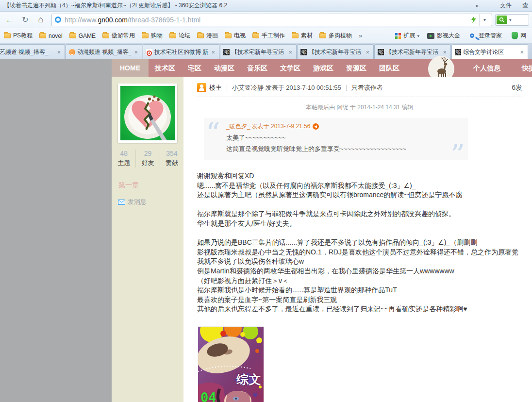 This screenshot has width=532, height=402. Describe the element at coordinates (268, 20) in the screenshot. I see `url-text: http://www.gn00.com/thread-378695-1-1.ht…` at that location.